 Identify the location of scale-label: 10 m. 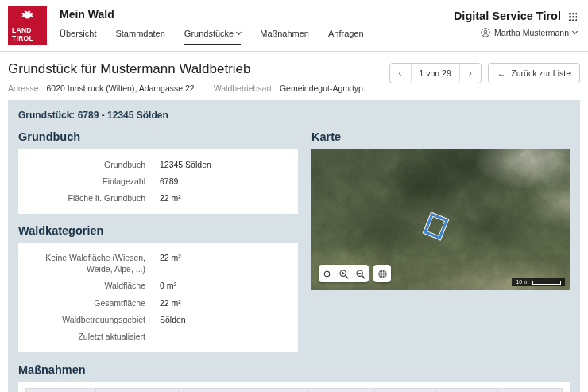
(522, 281).